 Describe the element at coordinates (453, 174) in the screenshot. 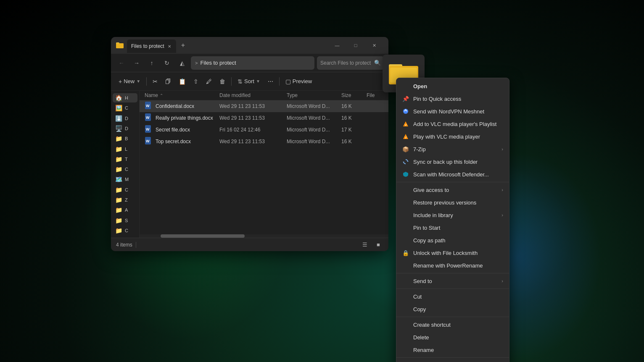

I see `ctx-defender: Scan with Microsoft Defender...` at that location.